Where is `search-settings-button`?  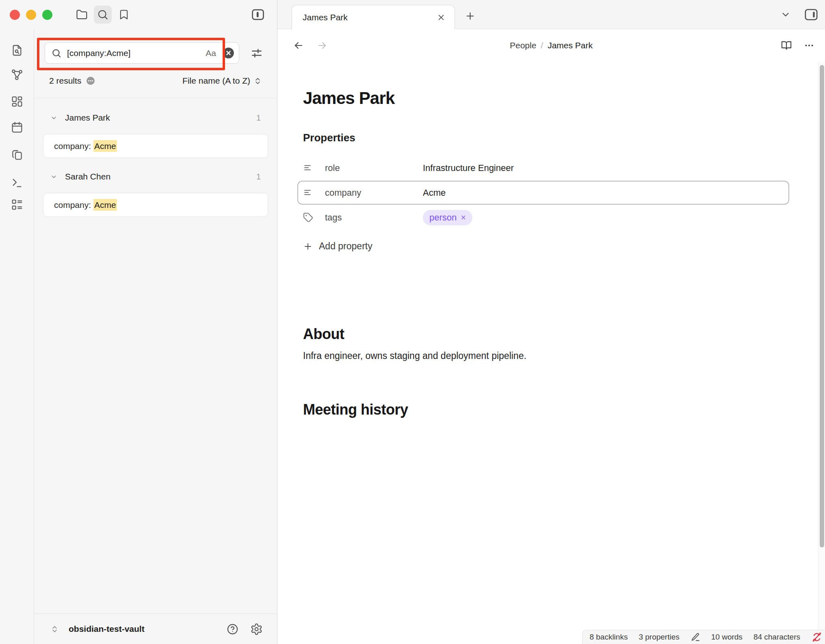
search-settings-button is located at coordinates (257, 53).